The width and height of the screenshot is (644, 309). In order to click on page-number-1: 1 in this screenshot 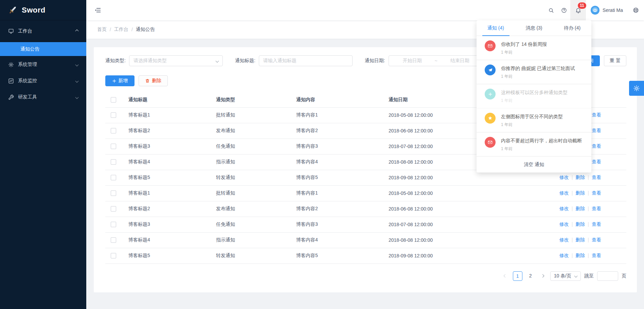, I will do `click(518, 276)`.